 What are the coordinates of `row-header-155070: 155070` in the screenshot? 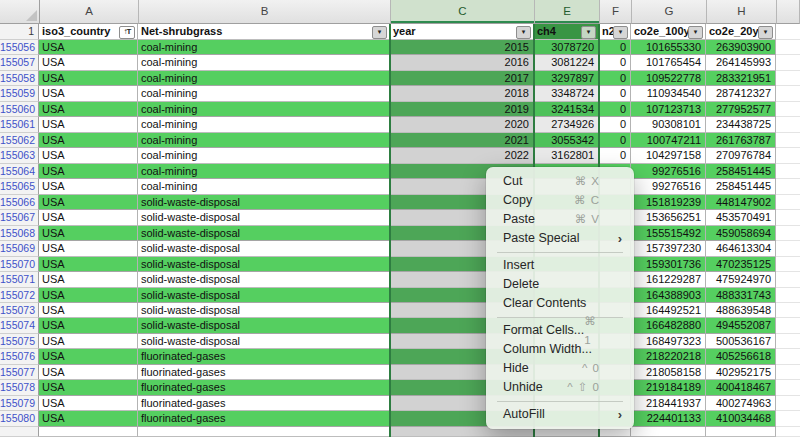 It's located at (20, 264).